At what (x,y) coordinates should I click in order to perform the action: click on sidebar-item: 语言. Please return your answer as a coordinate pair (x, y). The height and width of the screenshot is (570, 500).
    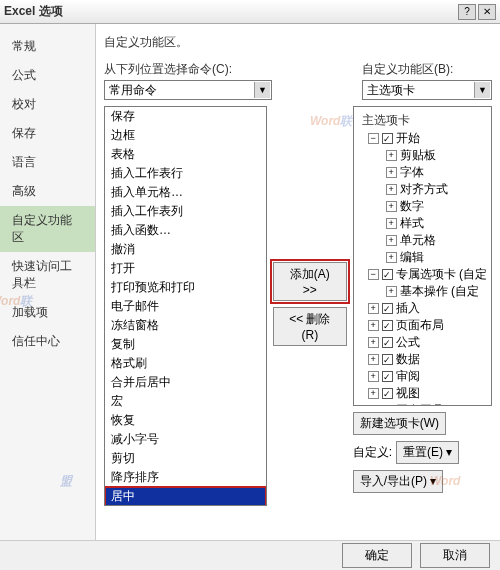
    Looking at the image, I should click on (48, 162).